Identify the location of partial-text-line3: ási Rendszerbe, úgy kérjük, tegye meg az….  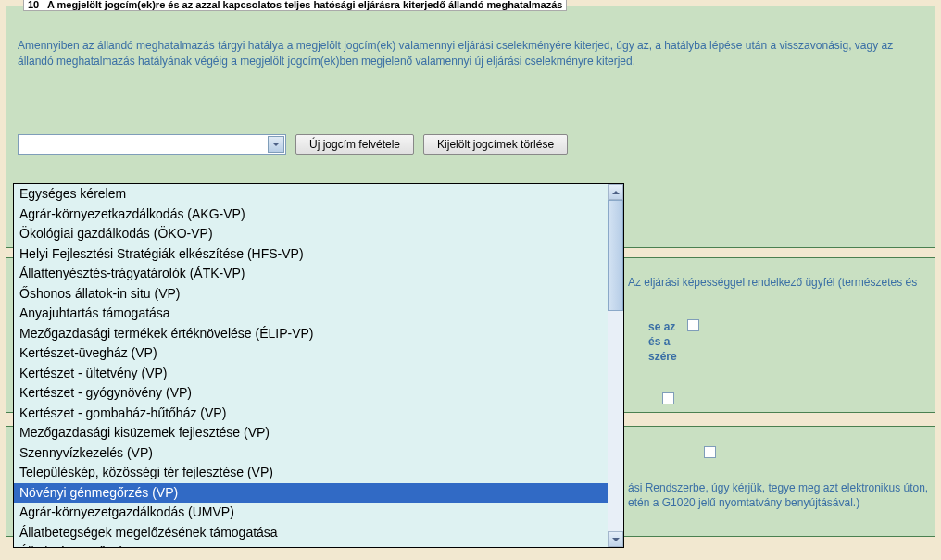
(778, 488).